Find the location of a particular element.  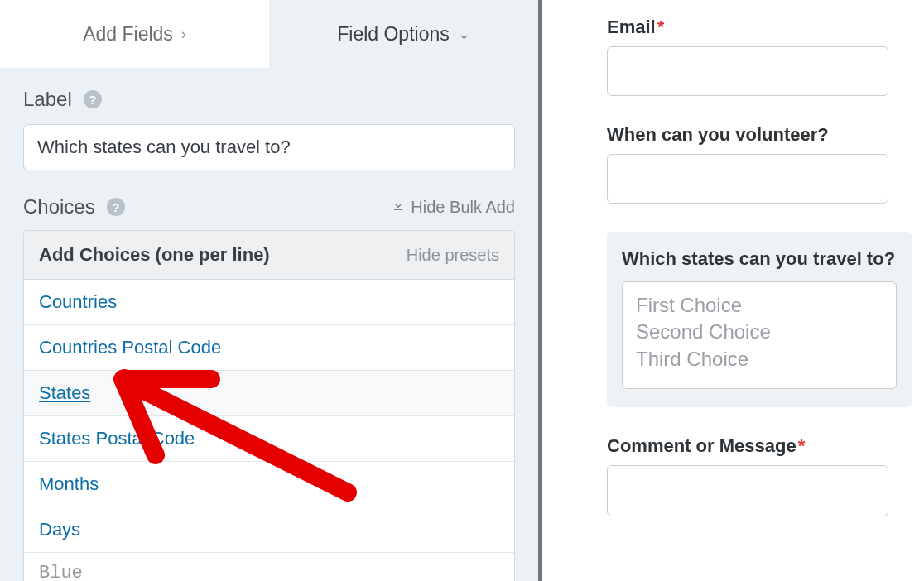

selected-field-states: Which states can you travel to? First Ch… is located at coordinates (759, 319).